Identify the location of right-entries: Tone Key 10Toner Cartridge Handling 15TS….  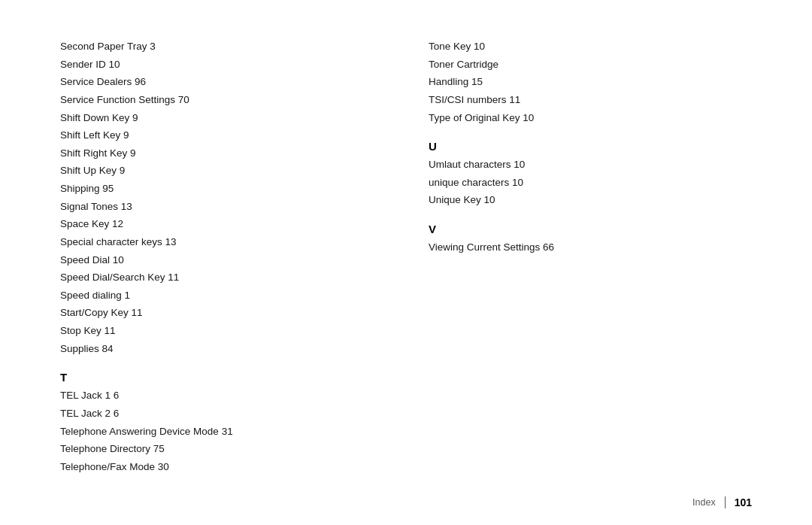
(590, 82).